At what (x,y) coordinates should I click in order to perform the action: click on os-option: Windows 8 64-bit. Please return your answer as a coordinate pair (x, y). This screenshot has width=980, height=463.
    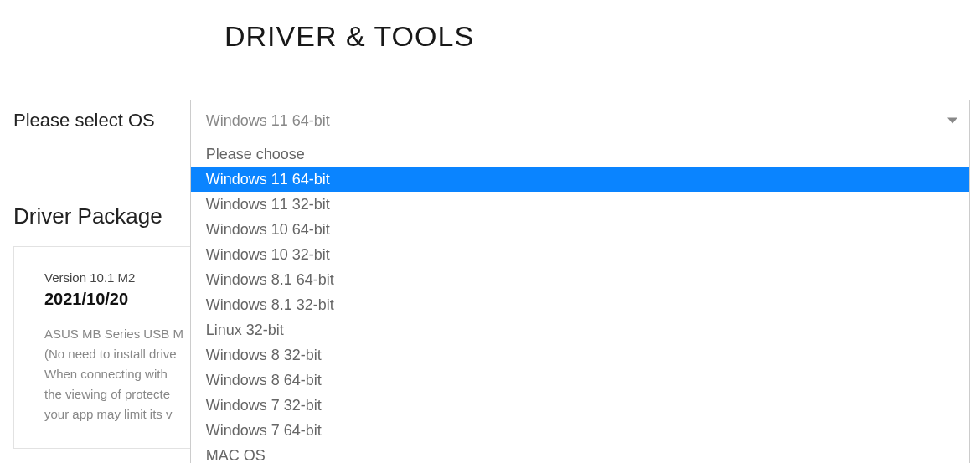
    Looking at the image, I should click on (580, 380).